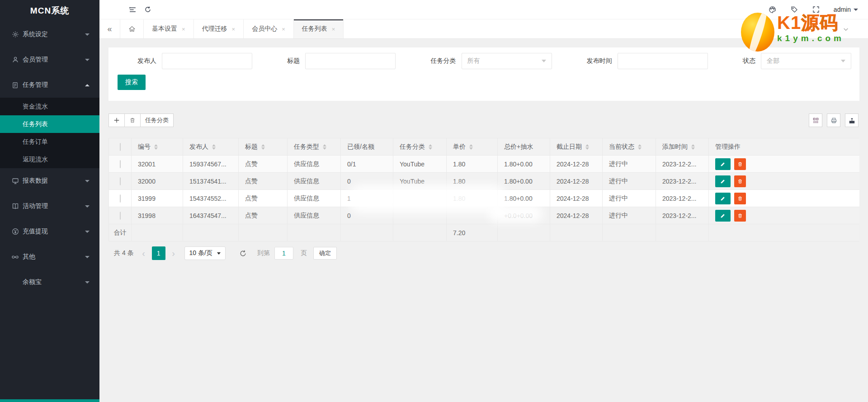 The width and height of the screenshot is (868, 402). What do you see at coordinates (472, 233) in the screenshot?
I see `total-price: 7.20` at bounding box center [472, 233].